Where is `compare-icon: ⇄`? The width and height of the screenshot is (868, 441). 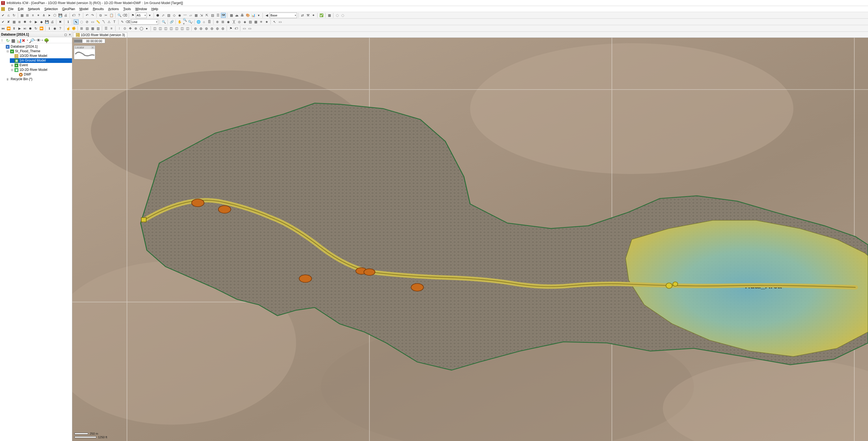
compare-icon: ⇄ is located at coordinates (303, 15).